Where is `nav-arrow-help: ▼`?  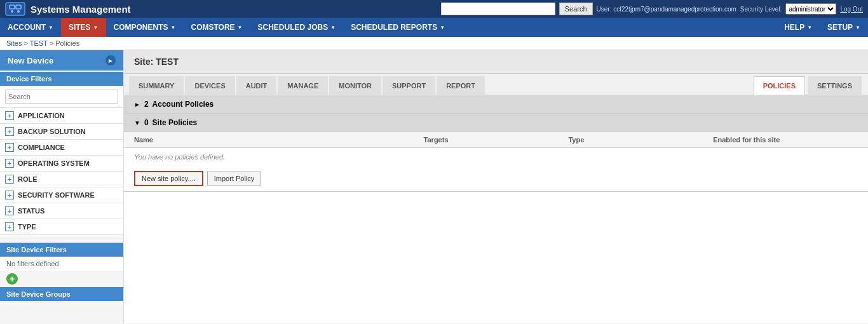
nav-arrow-help: ▼ is located at coordinates (810, 28).